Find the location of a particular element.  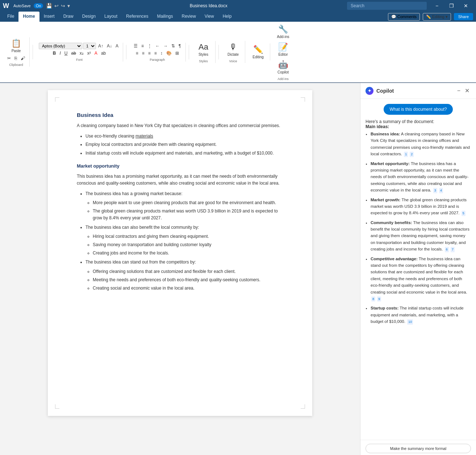

redo-icon: ↪ is located at coordinates (63, 6).